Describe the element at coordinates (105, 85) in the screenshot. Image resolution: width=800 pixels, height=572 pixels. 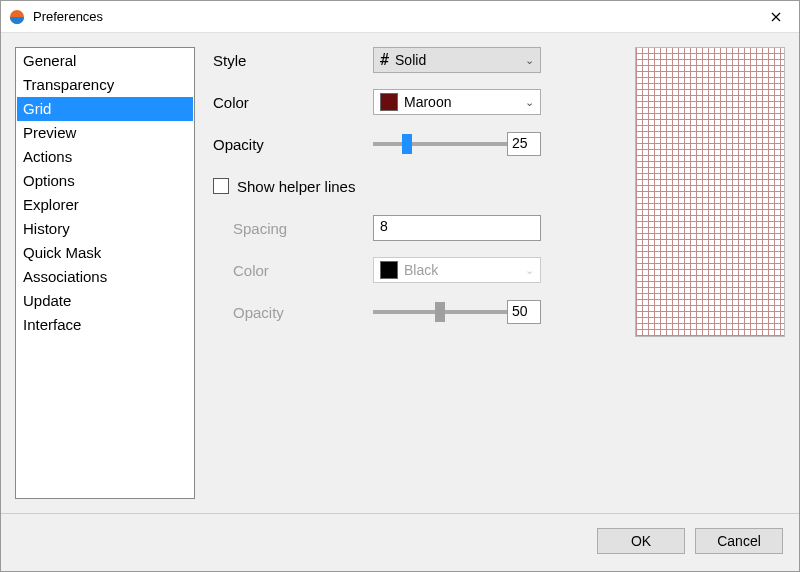
I see `sidebar-item-transparency: Transparency` at that location.